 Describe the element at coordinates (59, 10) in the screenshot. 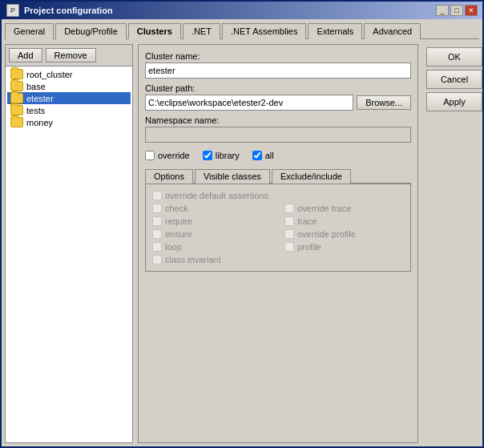

I see `title-bar-left: P Project configuration` at that location.